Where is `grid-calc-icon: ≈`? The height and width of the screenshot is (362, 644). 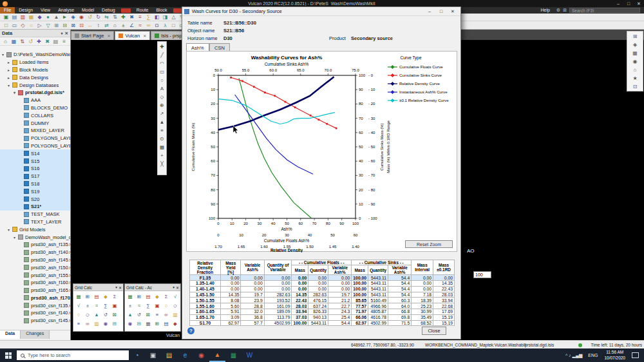 grid-calc-icon: ≈ is located at coordinates (97, 305).